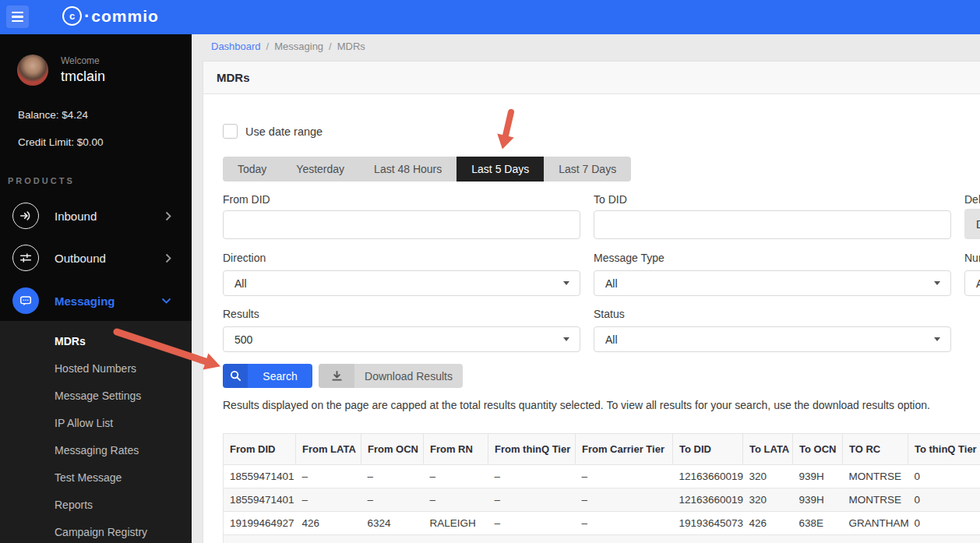  I want to click on balance-label: Balance: $4.24, so click(53, 115).